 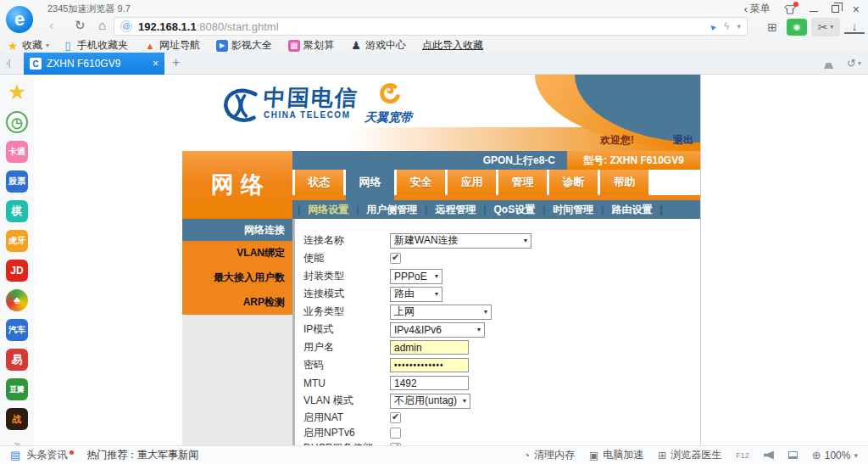 What do you see at coordinates (17, 260) in the screenshot?
I see `sidebar-rail: ★ ◷ 卡通 股票 棋 虎牙 JD ♣ 汽车 易 豆瓣 战 »` at bounding box center [17, 260].